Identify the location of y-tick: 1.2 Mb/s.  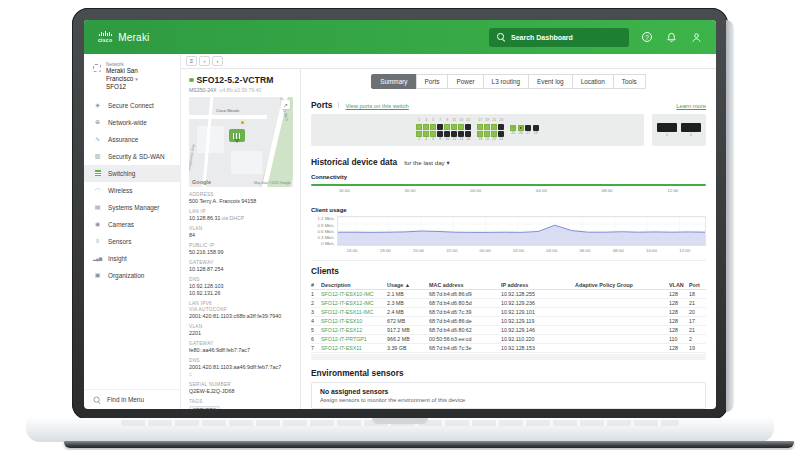
(322, 218).